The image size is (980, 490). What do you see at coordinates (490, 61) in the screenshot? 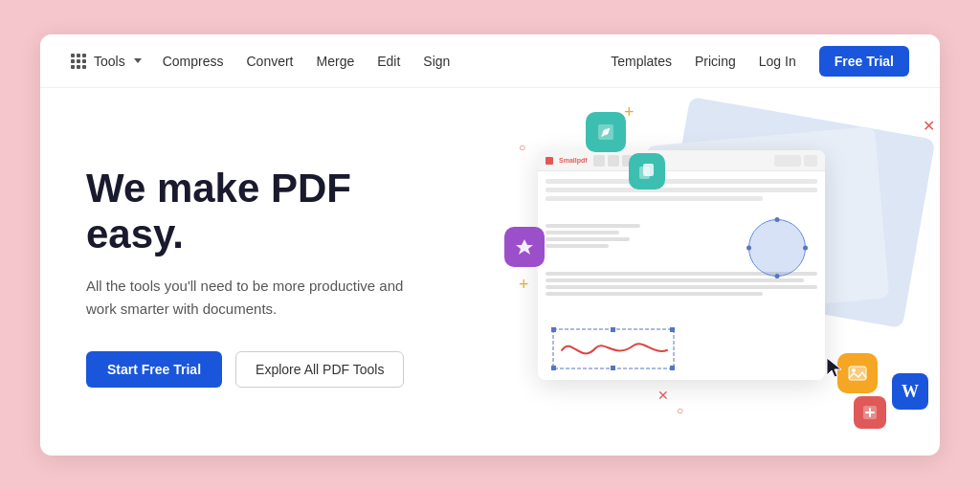
I see `navbar: Tools Compress Convert Merge Edit Sign T…` at bounding box center [490, 61].